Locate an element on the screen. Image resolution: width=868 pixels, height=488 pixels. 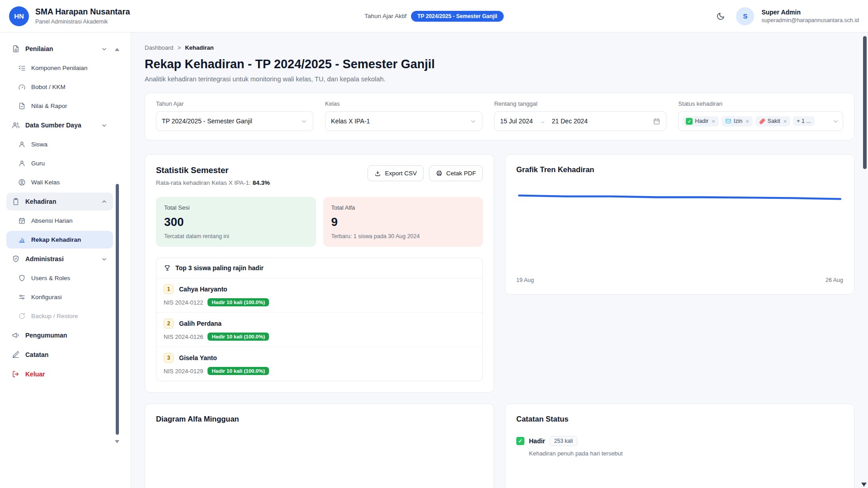
filter-rentang-tanggal: Rentang tanggal 15 Jul 2024 → 21 Dec 202… is located at coordinates (580, 116).